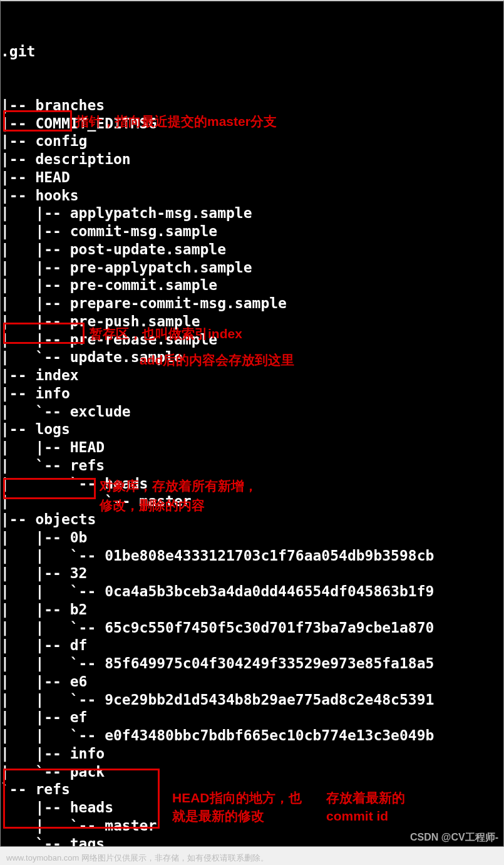 The height and width of the screenshot is (865, 504). What do you see at coordinates (252, 195) in the screenshot?
I see `tree-line: |-- hooks` at bounding box center [252, 195].